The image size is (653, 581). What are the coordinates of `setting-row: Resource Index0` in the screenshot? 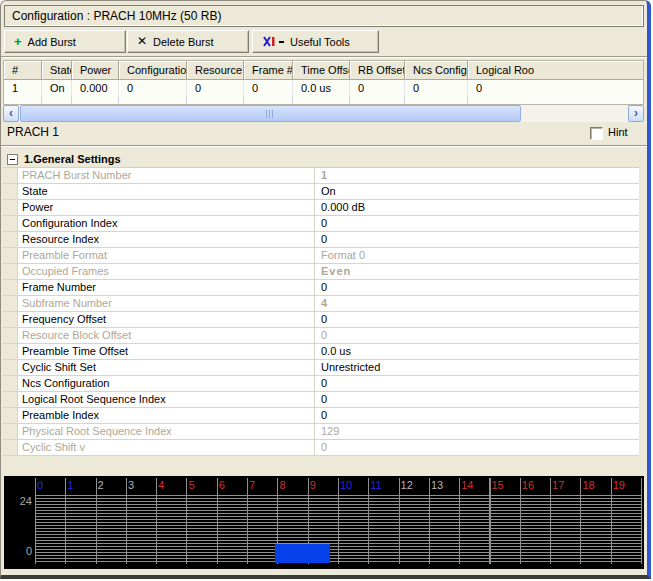 It's located at (321, 240).